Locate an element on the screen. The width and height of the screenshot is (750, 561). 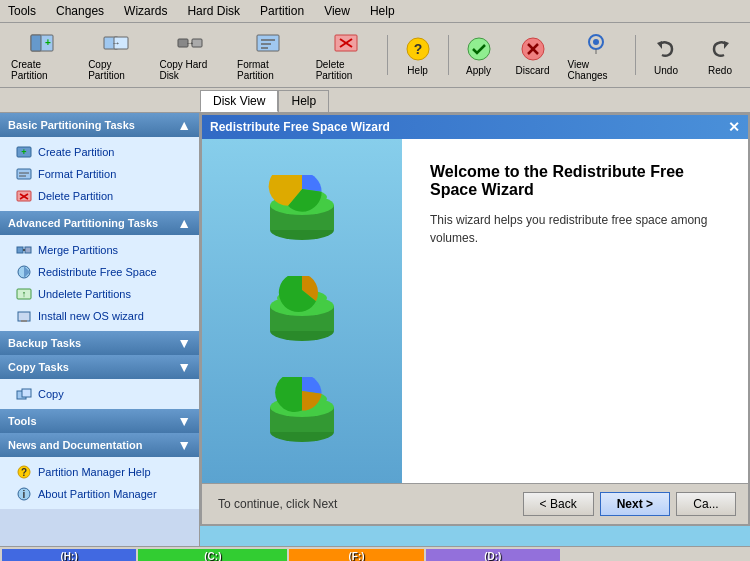
format-partition-icon is located at coordinates (24, 174).